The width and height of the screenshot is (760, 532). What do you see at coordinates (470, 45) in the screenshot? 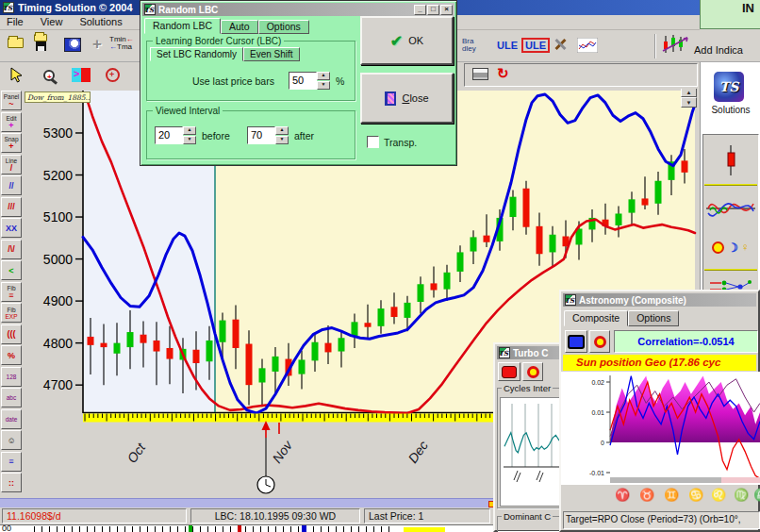
I see `bradley-button: Bra dley` at bounding box center [470, 45].